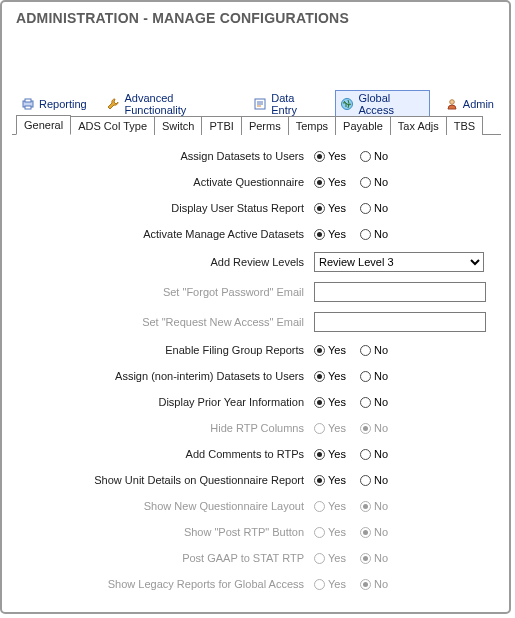 This screenshot has width=515, height=618. I want to click on label-show-legacy: Show Legacy Reports for Global Access, so click(163, 584).